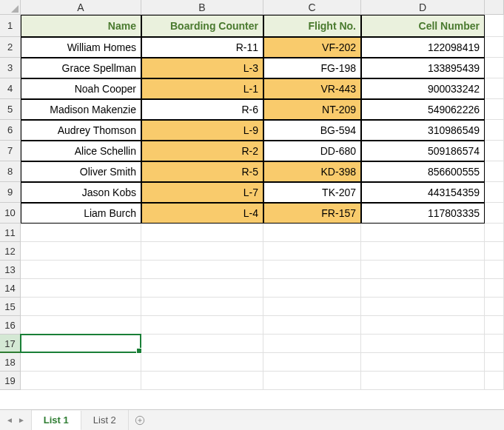  I want to click on row-header-4: 4, so click(10, 89).